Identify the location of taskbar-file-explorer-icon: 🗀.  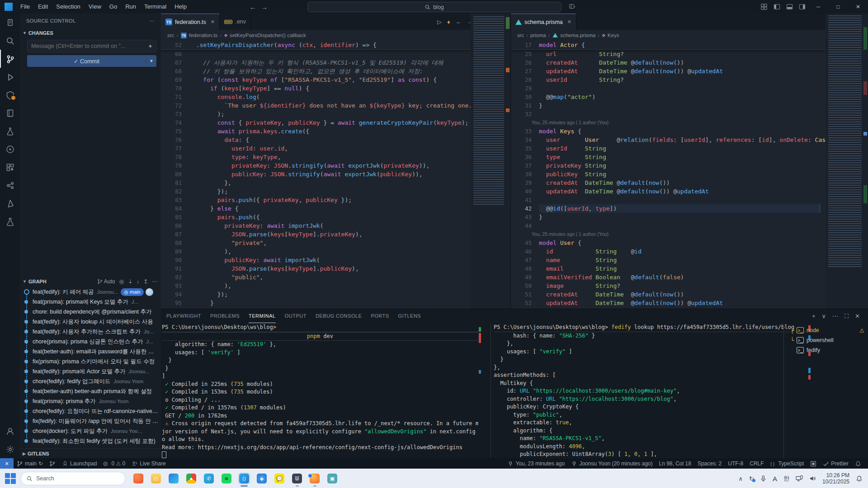
(156, 479).